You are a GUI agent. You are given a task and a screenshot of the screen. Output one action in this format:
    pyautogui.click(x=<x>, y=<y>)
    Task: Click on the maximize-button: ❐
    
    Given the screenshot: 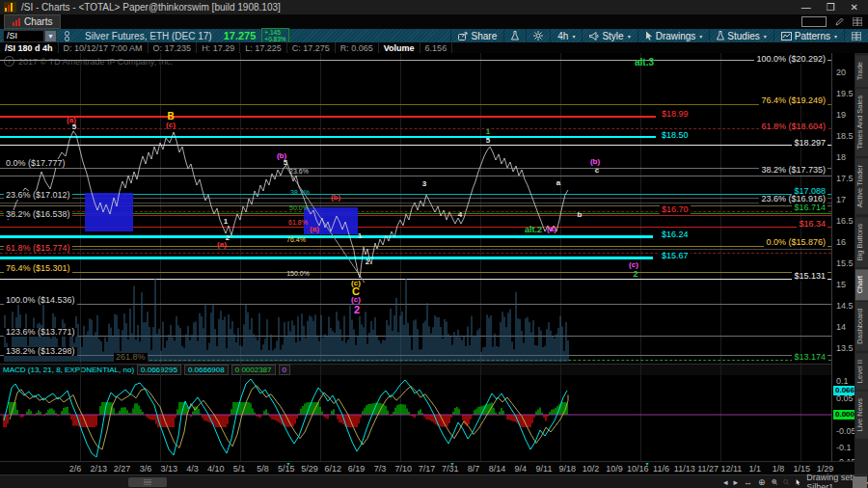 What is the action you would take?
    pyautogui.click(x=831, y=8)
    